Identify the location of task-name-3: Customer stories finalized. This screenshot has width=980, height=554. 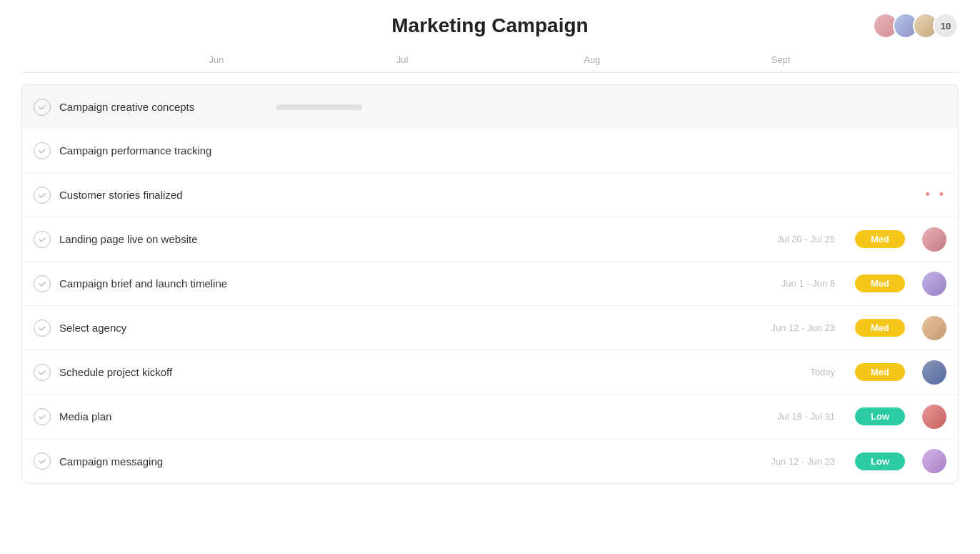
(168, 194).